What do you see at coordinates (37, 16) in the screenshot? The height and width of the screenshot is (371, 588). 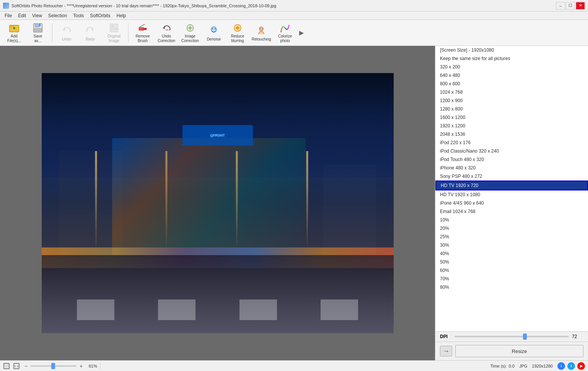 I see `menu-view: View` at bounding box center [37, 16].